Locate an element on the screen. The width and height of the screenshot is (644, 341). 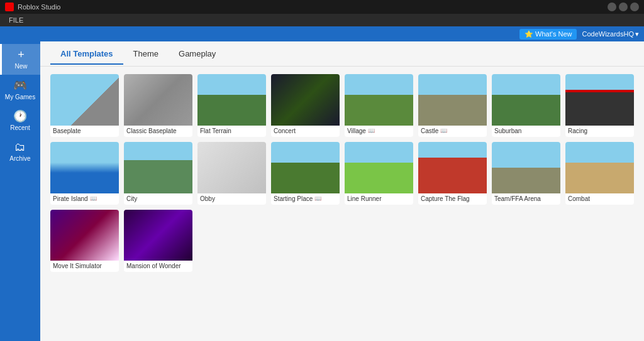
thumb-scene-racing is located at coordinates (600, 100).